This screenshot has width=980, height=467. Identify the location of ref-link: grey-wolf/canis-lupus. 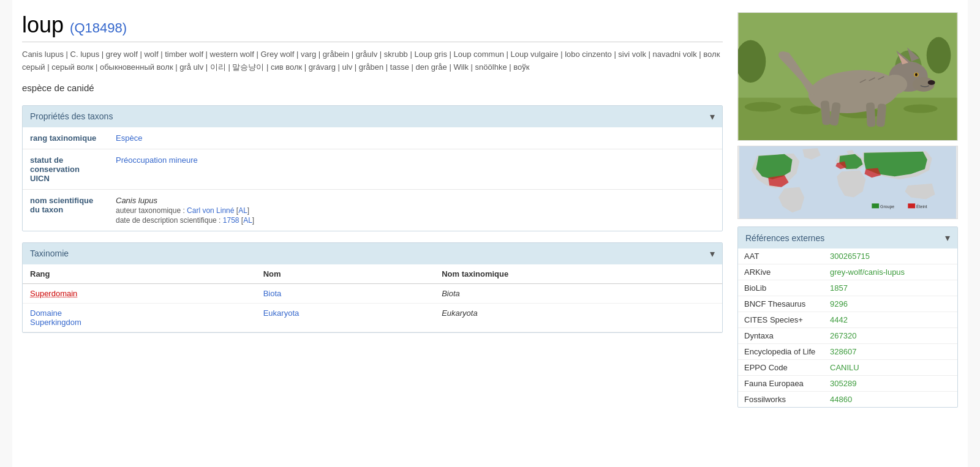
(867, 272).